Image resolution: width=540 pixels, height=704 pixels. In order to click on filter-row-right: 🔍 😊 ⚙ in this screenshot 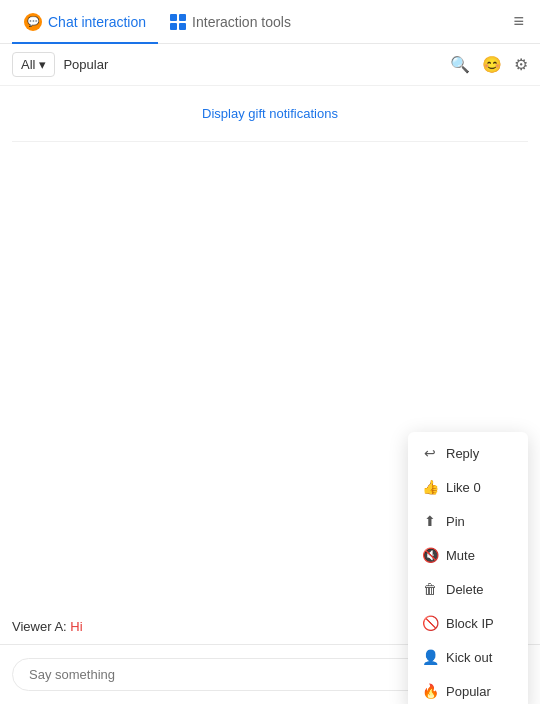, I will do `click(489, 64)`.